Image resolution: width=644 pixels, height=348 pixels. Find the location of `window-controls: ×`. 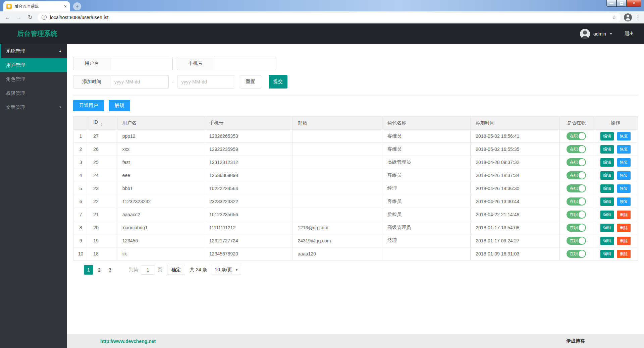

window-controls: × is located at coordinates (624, 3).